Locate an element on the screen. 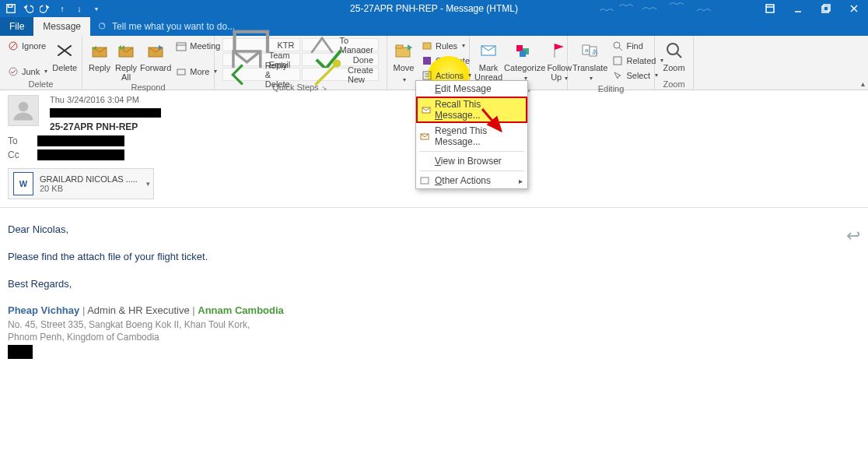  attachment-chip: W GRAILARD NICOLAS ..... 20 KB ▾ is located at coordinates (81, 184).